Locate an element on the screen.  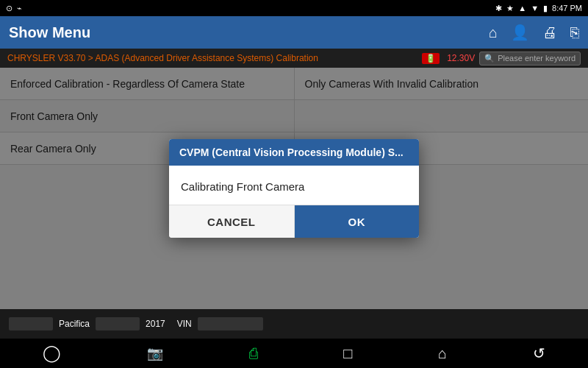
breadcrumb-bar: CHRYSLER V33.70 > ADAS (Advanced Driver … is located at coordinates (294, 58).